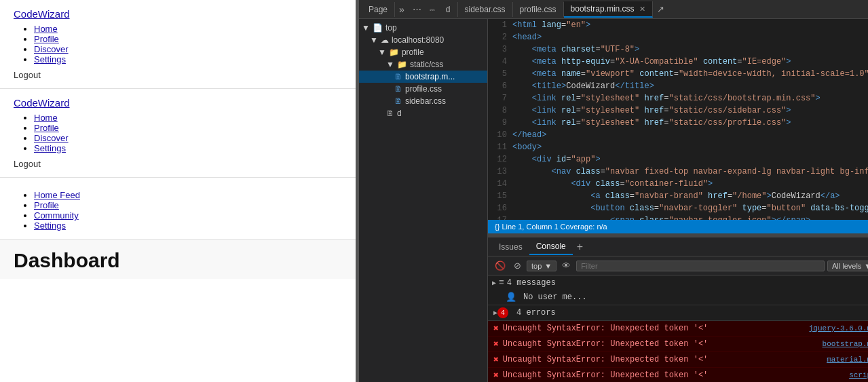 The image size is (868, 382). What do you see at coordinates (500, 266) in the screenshot?
I see `clear-console-icon: 🚫` at bounding box center [500, 266].